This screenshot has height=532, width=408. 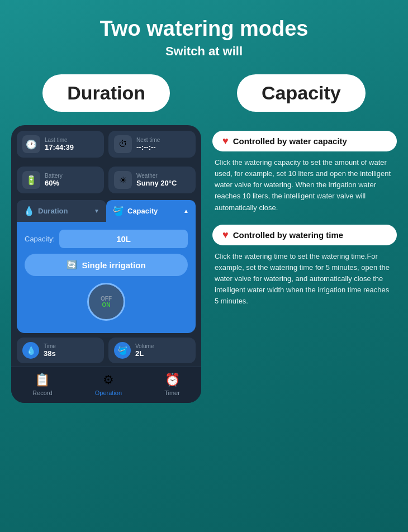 What do you see at coordinates (42, 384) in the screenshot?
I see `nav-record: 📋 Record` at bounding box center [42, 384].